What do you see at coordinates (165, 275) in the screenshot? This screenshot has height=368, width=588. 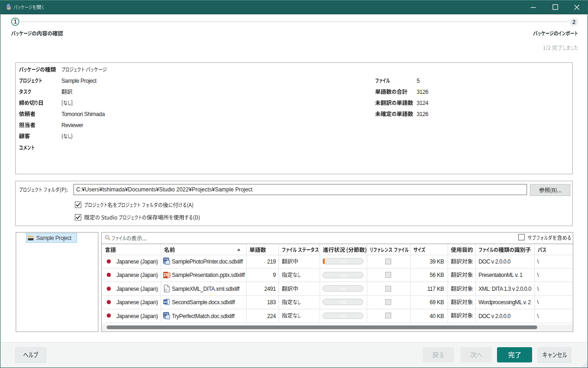 I see `svg-text: P` at bounding box center [165, 275].